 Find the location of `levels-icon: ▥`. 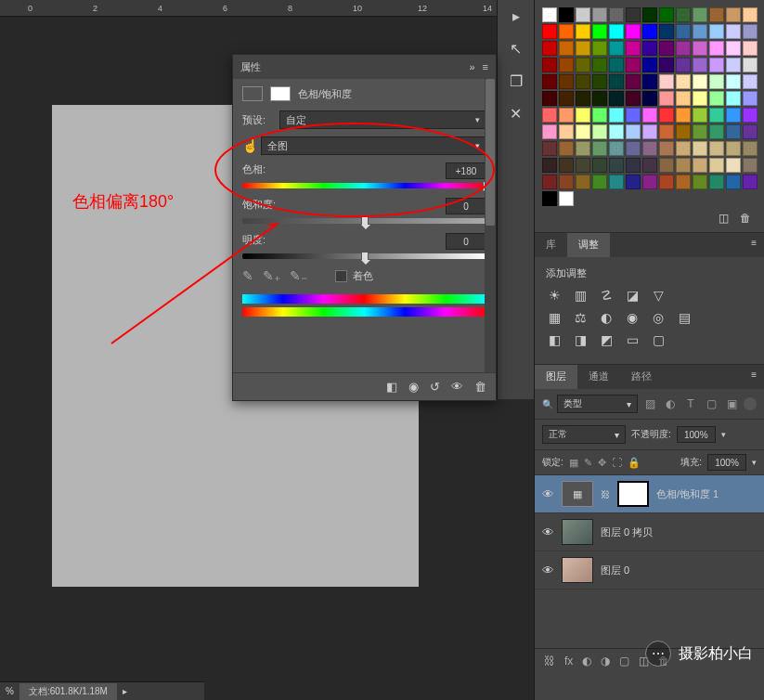

levels-icon: ▥ is located at coordinates (580, 295).